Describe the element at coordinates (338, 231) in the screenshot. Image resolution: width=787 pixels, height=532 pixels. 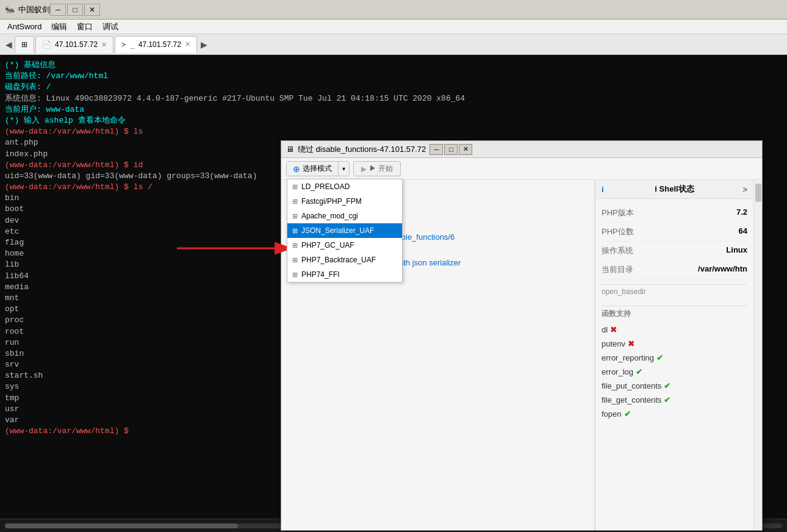
I see `item-label: JSON_Serializer_UAF` at that location.